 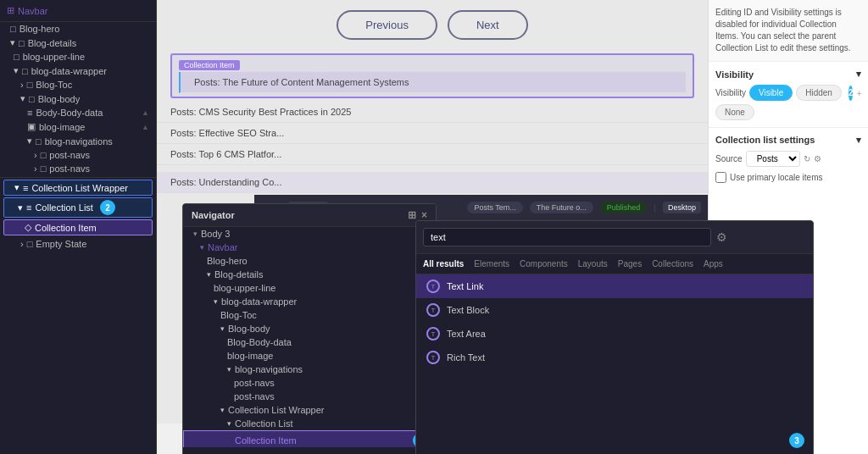 What do you see at coordinates (309, 410) in the screenshot?
I see `nav-collection-wrapper: ▾ Collection List Wrapper` at bounding box center [309, 410].